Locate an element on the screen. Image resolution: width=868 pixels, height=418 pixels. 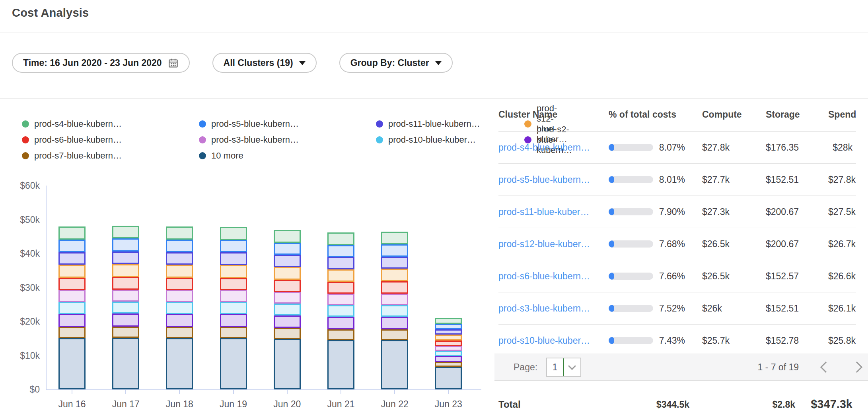
pct-of-total-cell: 7.66% is located at coordinates (656, 277).